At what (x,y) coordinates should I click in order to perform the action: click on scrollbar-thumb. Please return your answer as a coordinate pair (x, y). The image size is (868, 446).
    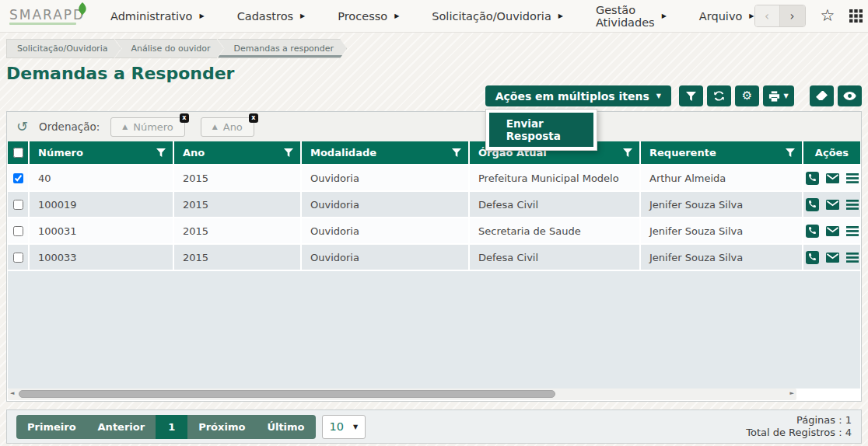
    Looking at the image, I should click on (287, 394).